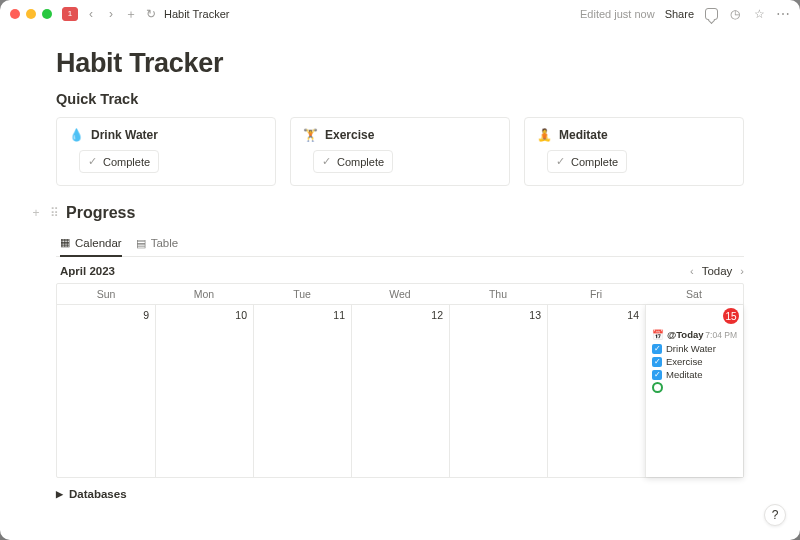 The image size is (800, 540). Describe the element at coordinates (735, 14) in the screenshot. I see `updates-icon` at that location.